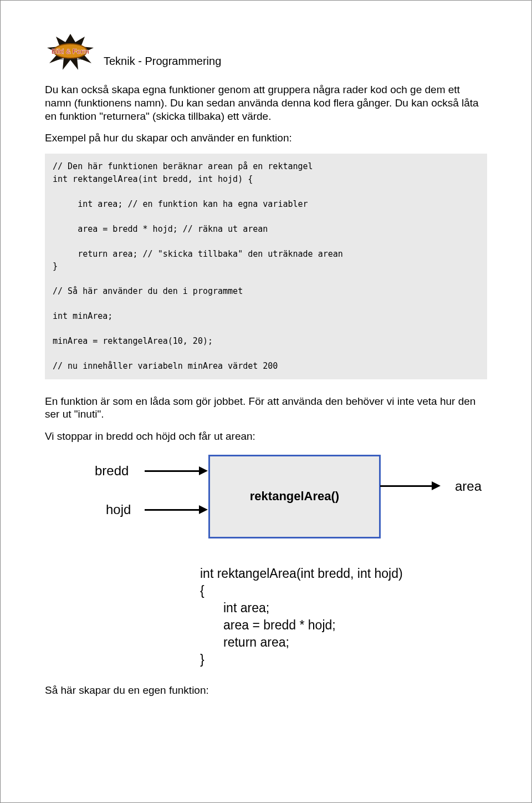 This screenshot has width=532, height=803. I want to click on closing-paragraph: Så här skapar du en egen funktion:, so click(266, 690).